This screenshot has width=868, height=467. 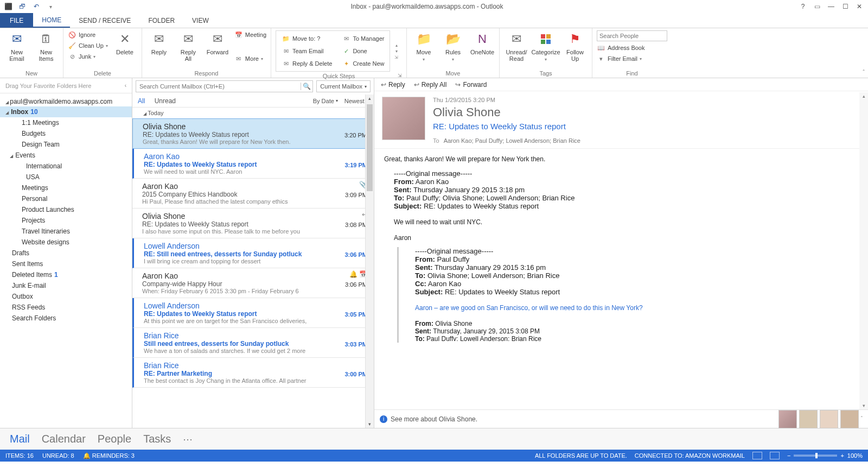 What do you see at coordinates (396, 58) in the screenshot?
I see `qs-launcher-icon: ⇲` at bounding box center [396, 58].